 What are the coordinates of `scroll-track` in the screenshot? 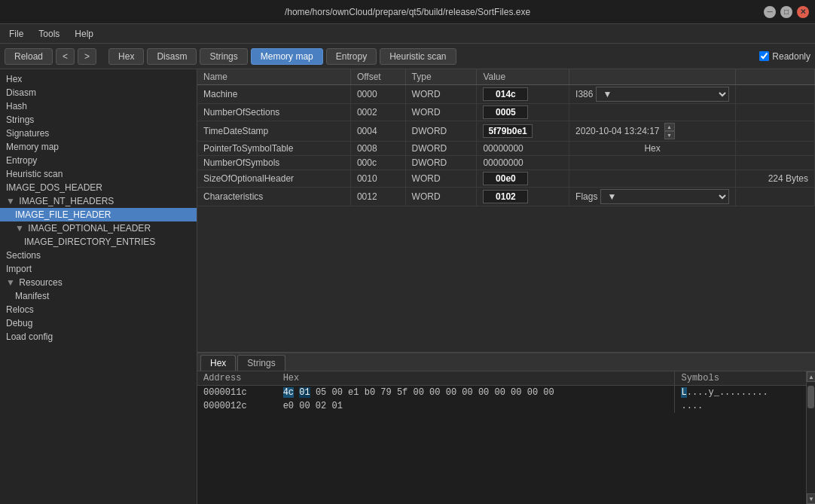 It's located at (810, 438).